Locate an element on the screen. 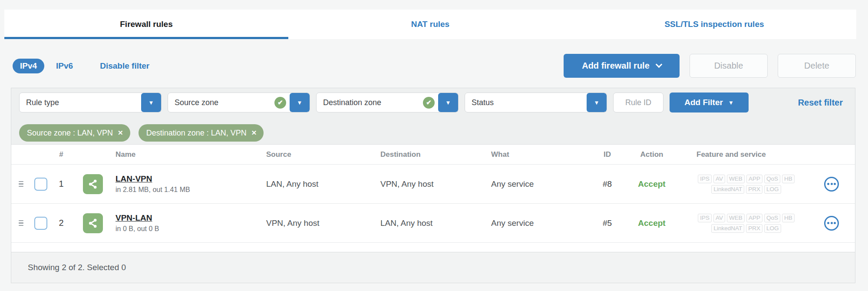 This screenshot has height=291, width=868. status-dropdown: Status ▼ is located at coordinates (536, 103).